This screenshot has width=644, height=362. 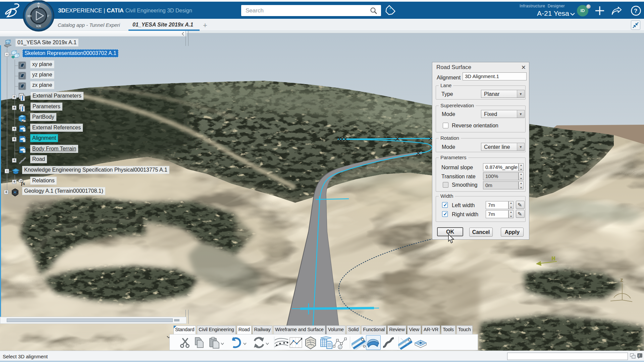 What do you see at coordinates (7, 43) in the screenshot?
I see `svg-text: P3` at bounding box center [7, 43].